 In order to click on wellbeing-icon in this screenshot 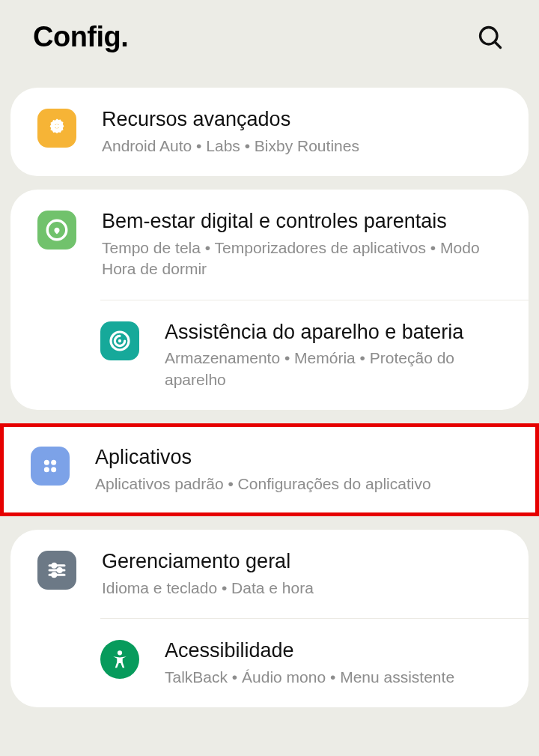, I will do `click(57, 230)`.